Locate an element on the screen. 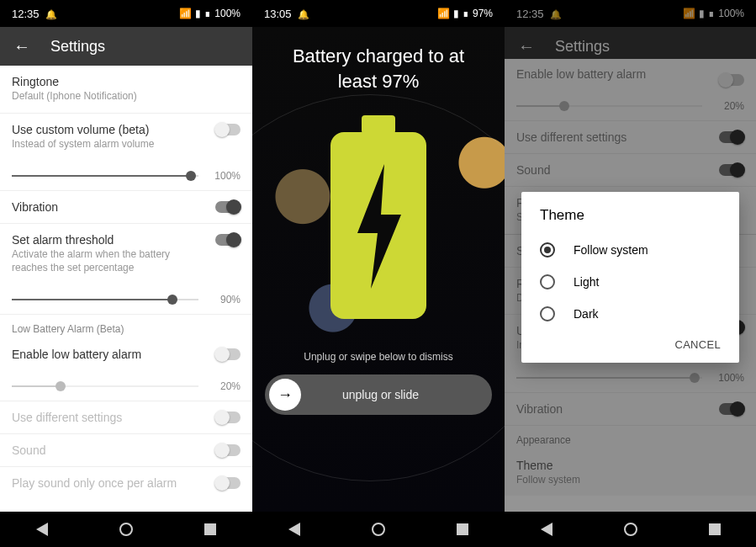 The image size is (756, 547). app-header: ← Settings is located at coordinates (126, 46).